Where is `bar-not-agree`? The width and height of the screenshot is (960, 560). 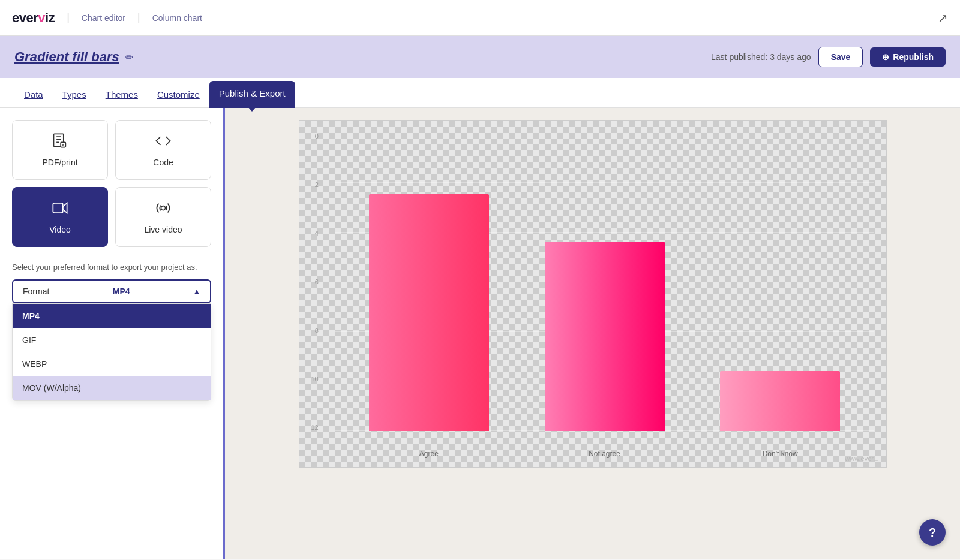
bar-not-agree is located at coordinates (605, 336).